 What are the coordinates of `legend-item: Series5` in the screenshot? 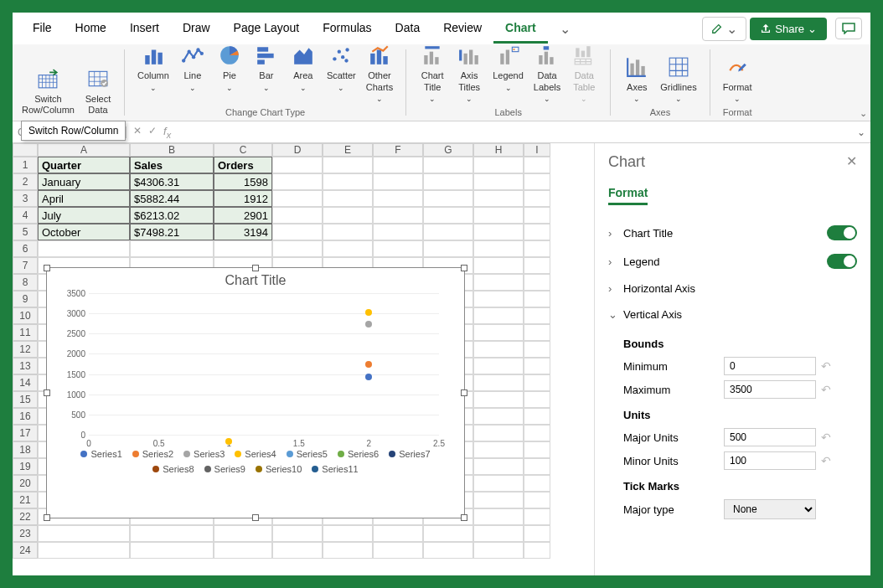 It's located at (307, 454).